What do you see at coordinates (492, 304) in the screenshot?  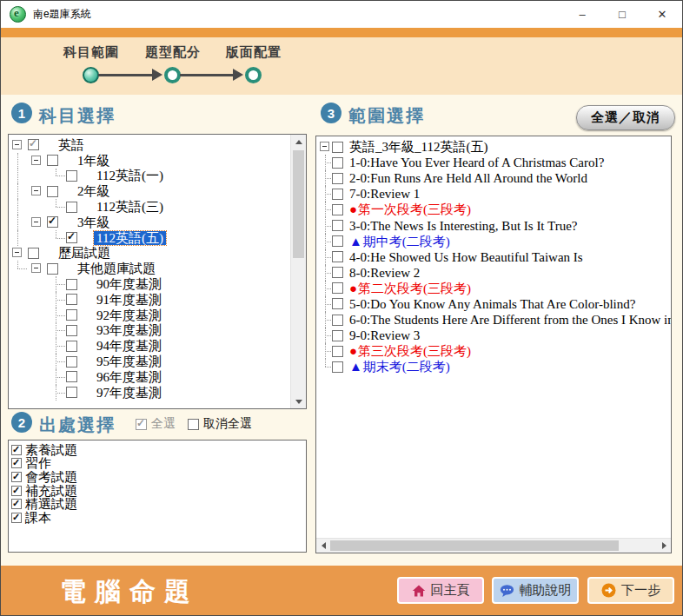 I see `tree-item-label: 5-0:Do You Know Any Animals That Are Col…` at bounding box center [492, 304].